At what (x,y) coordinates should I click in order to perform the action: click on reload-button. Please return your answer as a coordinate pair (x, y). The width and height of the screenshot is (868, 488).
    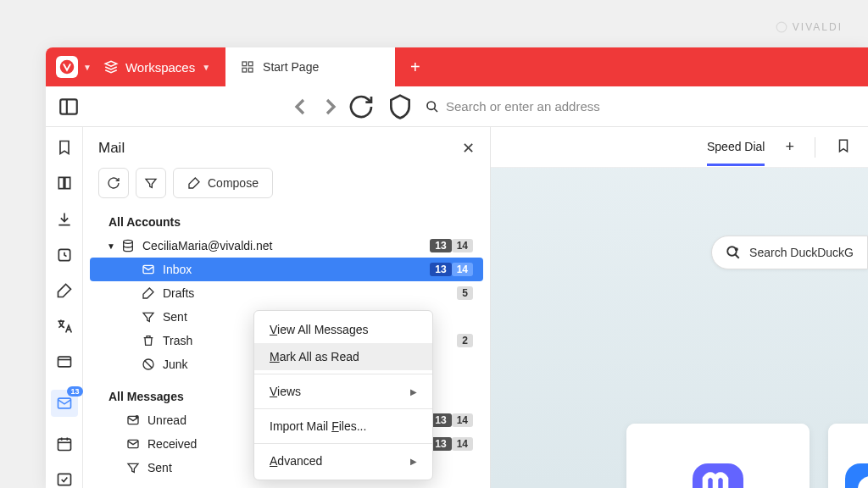
    Looking at the image, I should click on (361, 107).